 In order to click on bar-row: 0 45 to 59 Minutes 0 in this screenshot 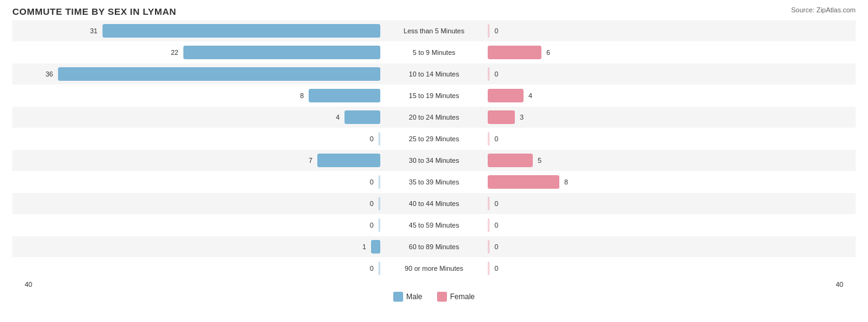, I will do `click(434, 225)`.